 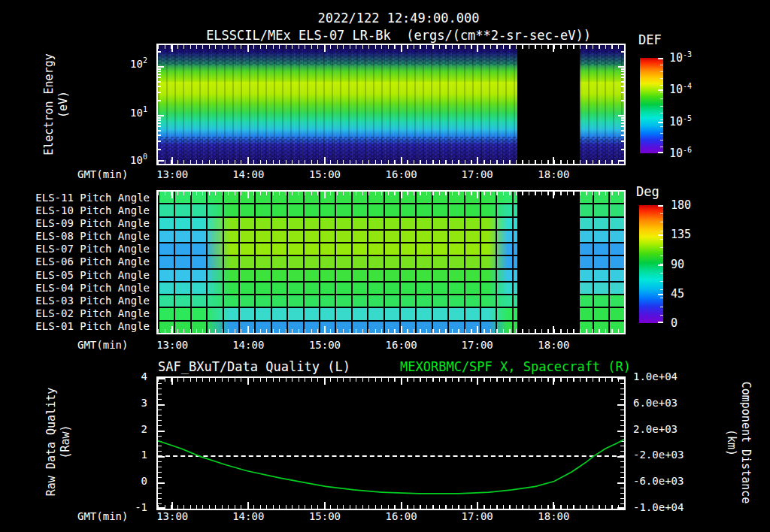 I want to click on def-colorbar-labels: 10-310-410-510-6, so click(x=699, y=105).